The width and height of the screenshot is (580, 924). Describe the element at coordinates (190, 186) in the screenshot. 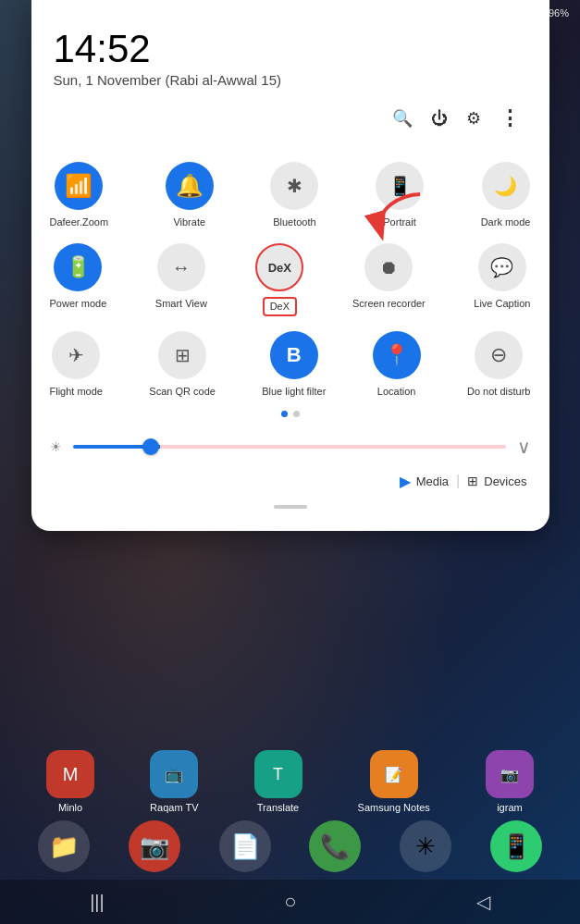

I see `vibrate-icon: 🔔` at that location.